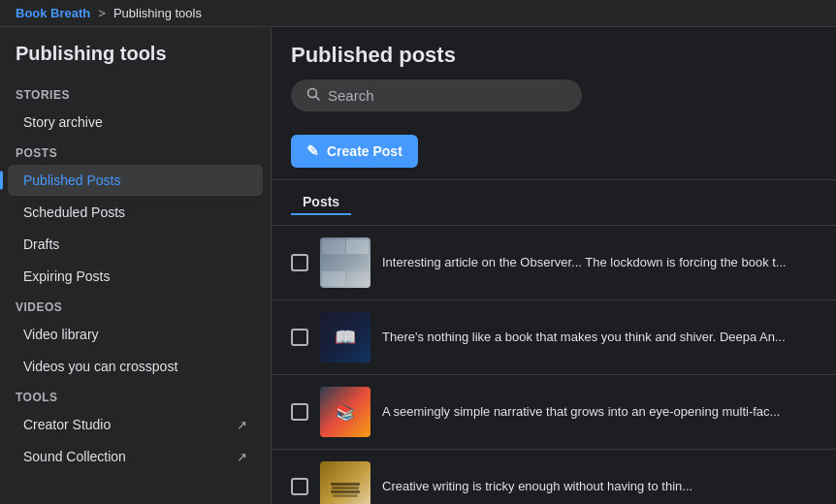 This screenshot has width=836, height=504. I want to click on table-row: 📚 A seemingly simple narrative that grow…, so click(554, 413).